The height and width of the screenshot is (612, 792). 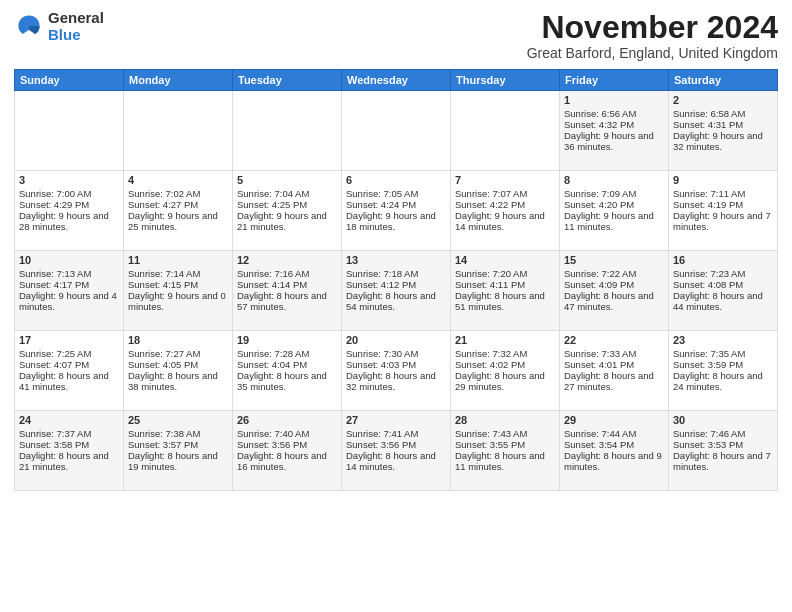 What do you see at coordinates (614, 291) in the screenshot?
I see `calendar-cell: 15Sunrise: 7:22 AMSunset: 4:09 PMDayligh…` at bounding box center [614, 291].